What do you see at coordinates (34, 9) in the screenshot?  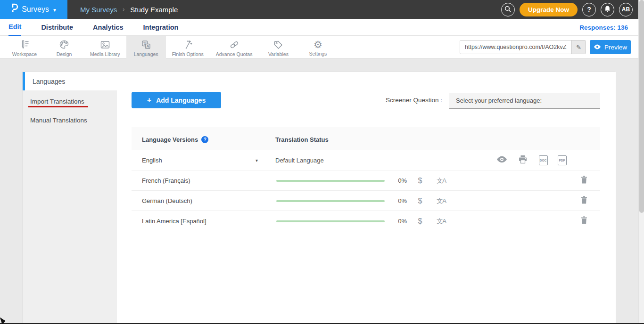 I see `brand-logo-button: Surveys ▼` at bounding box center [34, 9].